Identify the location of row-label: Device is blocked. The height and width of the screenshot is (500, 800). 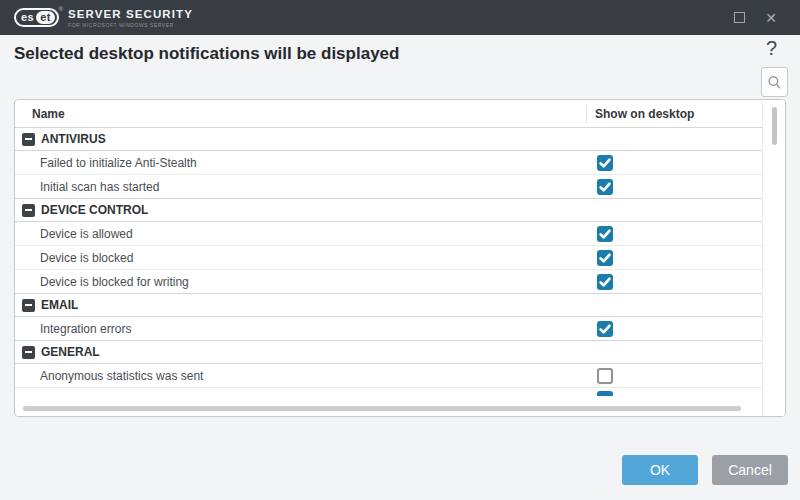
(86, 258).